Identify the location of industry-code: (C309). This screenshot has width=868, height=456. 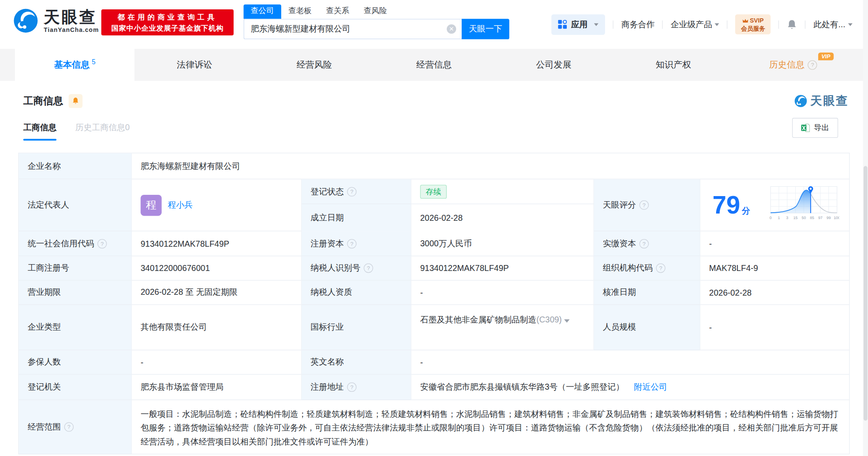
(549, 319).